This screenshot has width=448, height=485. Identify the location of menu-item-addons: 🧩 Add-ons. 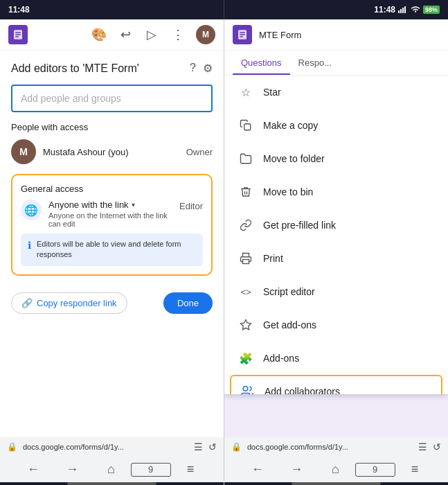
(337, 358).